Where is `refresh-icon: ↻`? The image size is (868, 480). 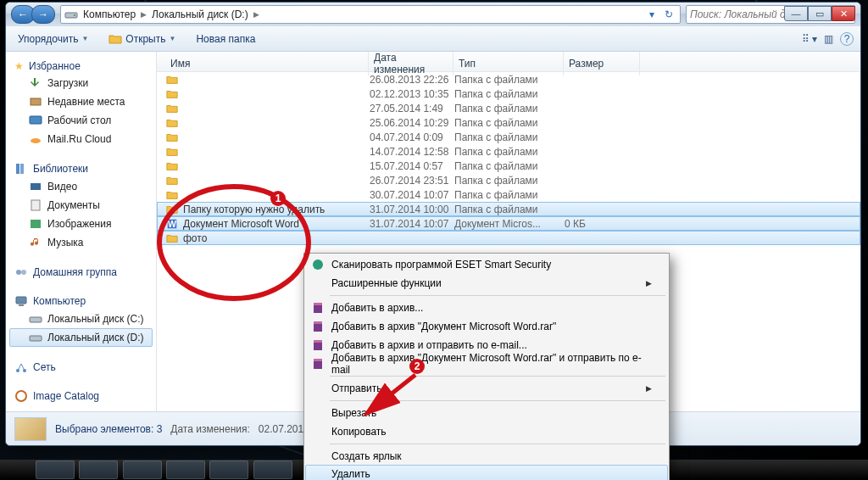 refresh-icon: ↻ is located at coordinates (669, 14).